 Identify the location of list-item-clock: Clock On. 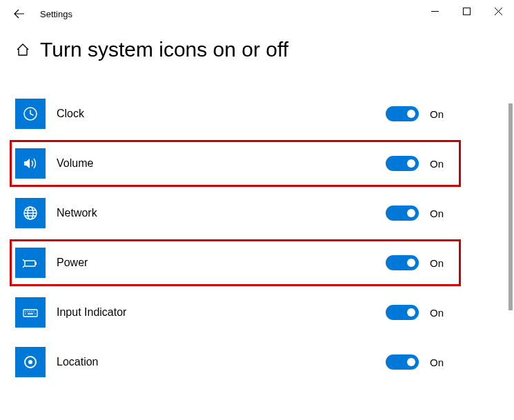
(257, 114).